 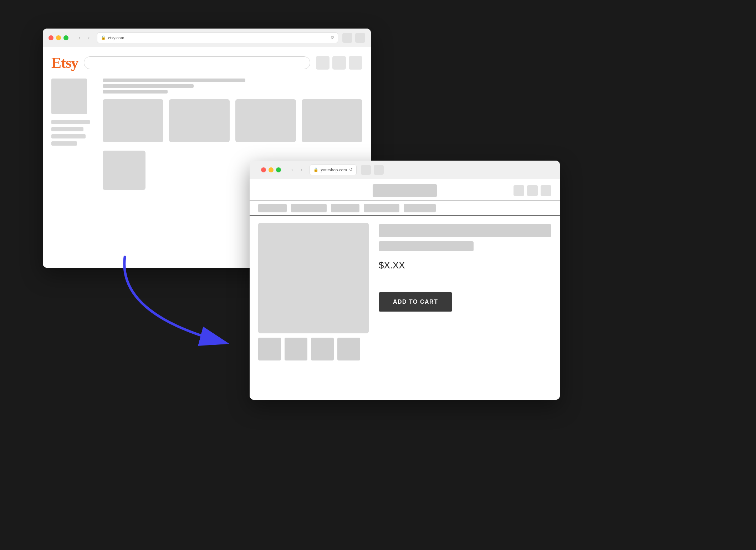 I want to click on lock-icon: 🔒, so click(x=103, y=38).